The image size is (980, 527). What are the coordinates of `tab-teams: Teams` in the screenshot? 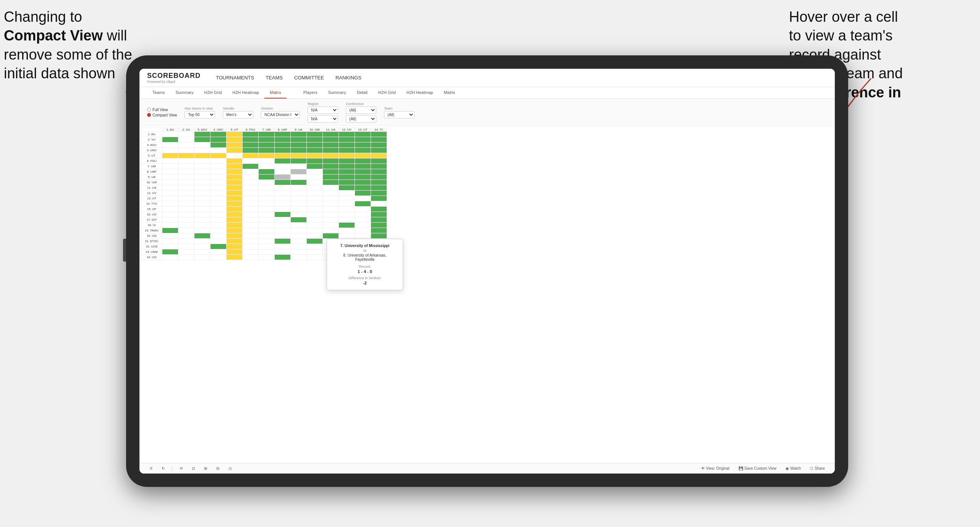 It's located at (159, 93).